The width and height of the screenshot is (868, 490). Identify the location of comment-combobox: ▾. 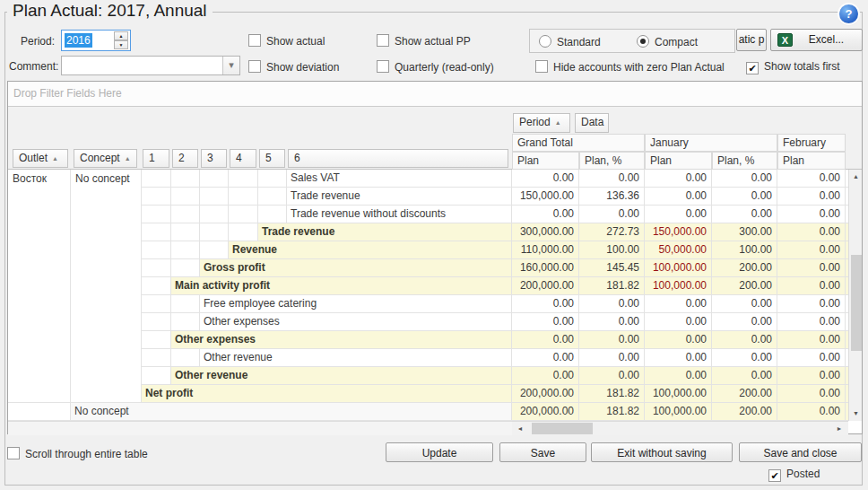
(151, 66).